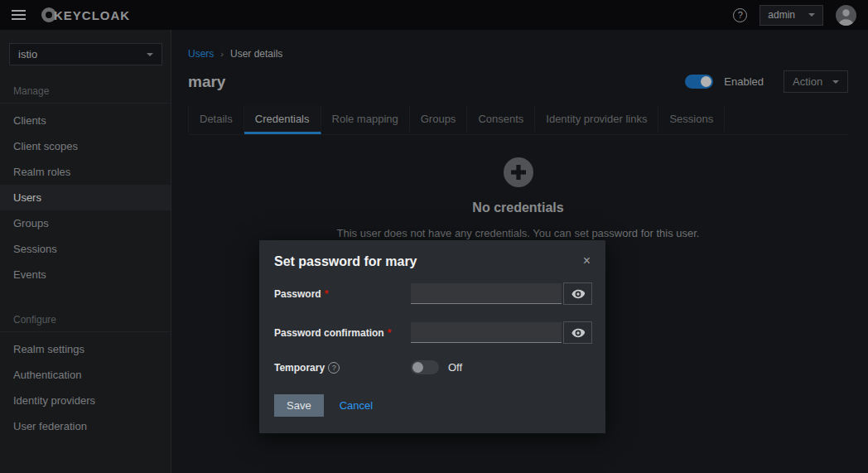 The height and width of the screenshot is (473, 868). What do you see at coordinates (346, 262) in the screenshot?
I see `modal-title: Set password for mary` at bounding box center [346, 262].